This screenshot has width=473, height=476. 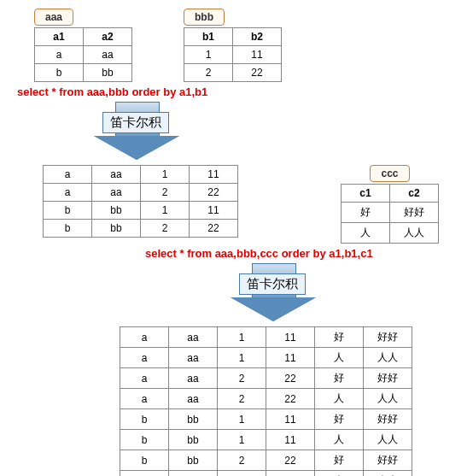 I want to click on table-bbb-label: bbb, so click(x=204, y=17).